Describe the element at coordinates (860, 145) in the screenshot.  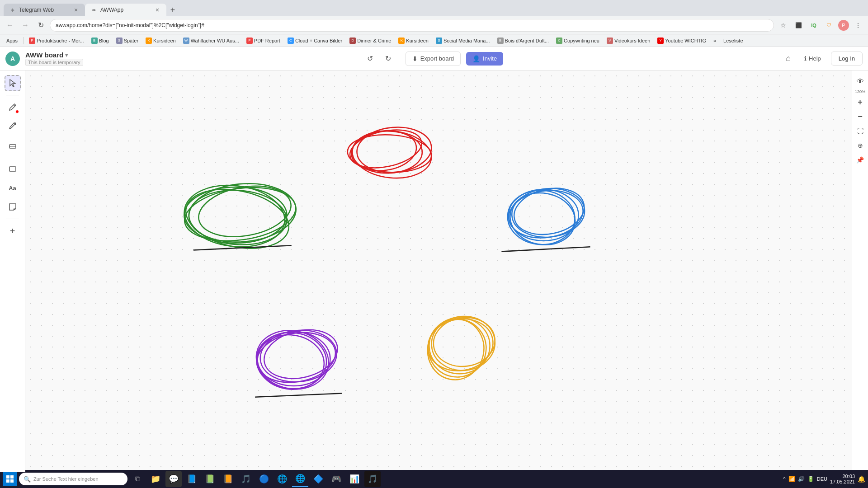
I see `center-button: ⊕` at that location.